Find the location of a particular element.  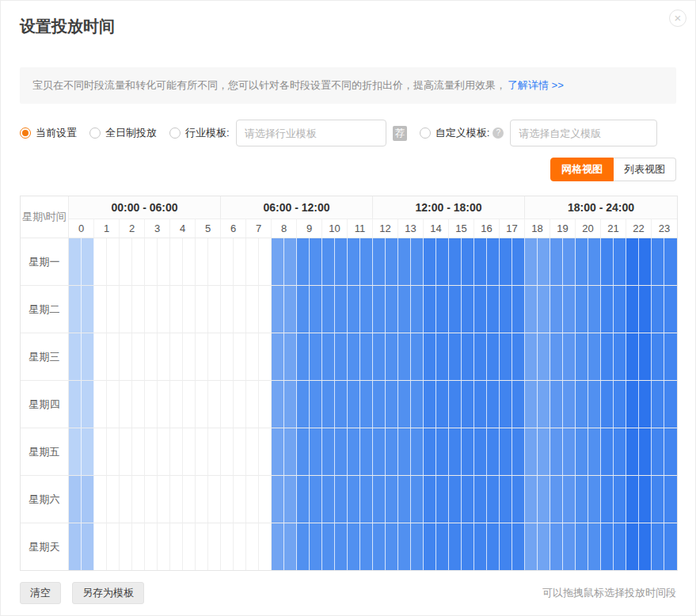

radio-selected-icon is located at coordinates (25, 133).